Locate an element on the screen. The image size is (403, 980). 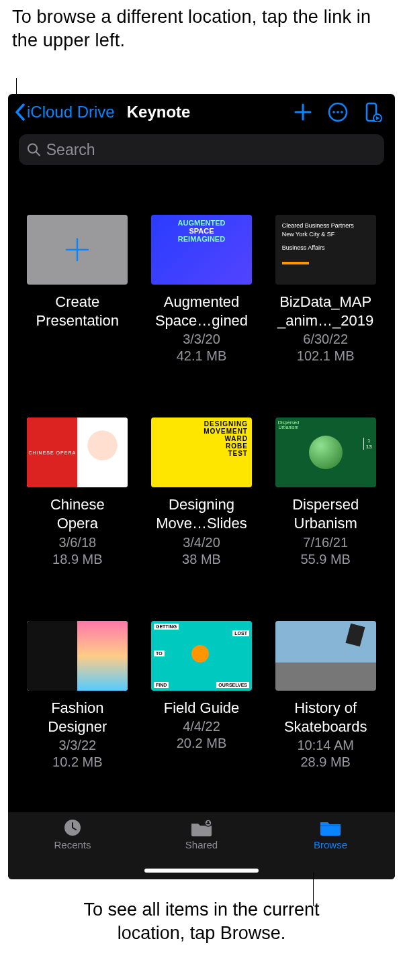
create-thumbnail is located at coordinates (77, 250).